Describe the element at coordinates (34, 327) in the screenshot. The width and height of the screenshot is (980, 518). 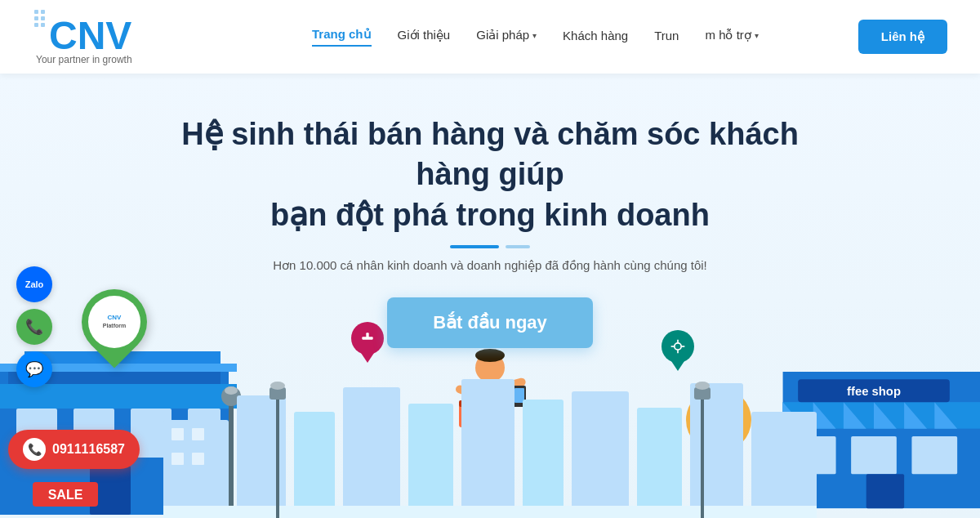
I see `phone-button: 📞` at that location.